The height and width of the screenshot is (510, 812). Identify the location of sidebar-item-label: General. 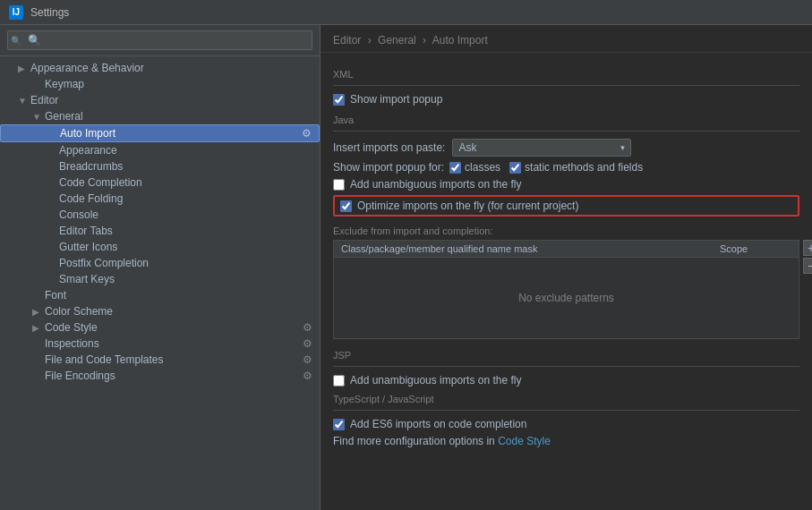
(179, 116).